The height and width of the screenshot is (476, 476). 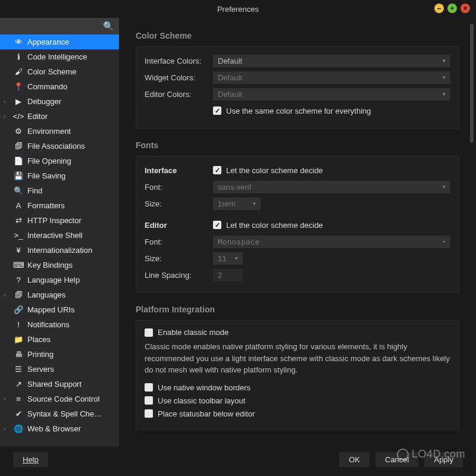 I want to click on sidebar-item-notifications: !Notifications, so click(x=60, y=325).